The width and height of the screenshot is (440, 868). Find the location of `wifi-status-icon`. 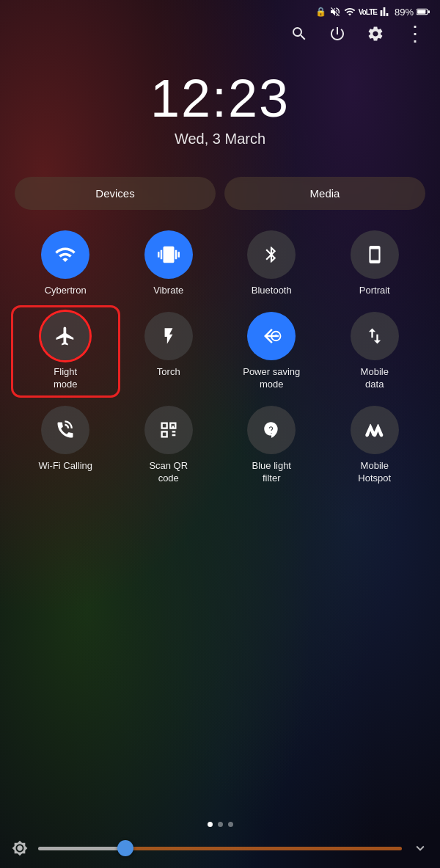

wifi-status-icon is located at coordinates (350, 12).